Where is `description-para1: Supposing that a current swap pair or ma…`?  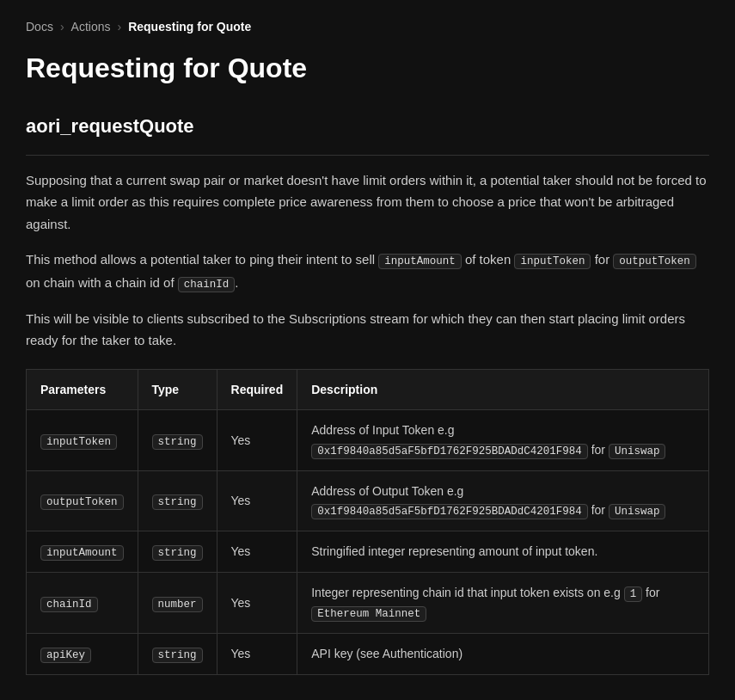
description-para1: Supposing that a current swap pair or ma… is located at coordinates (368, 203).